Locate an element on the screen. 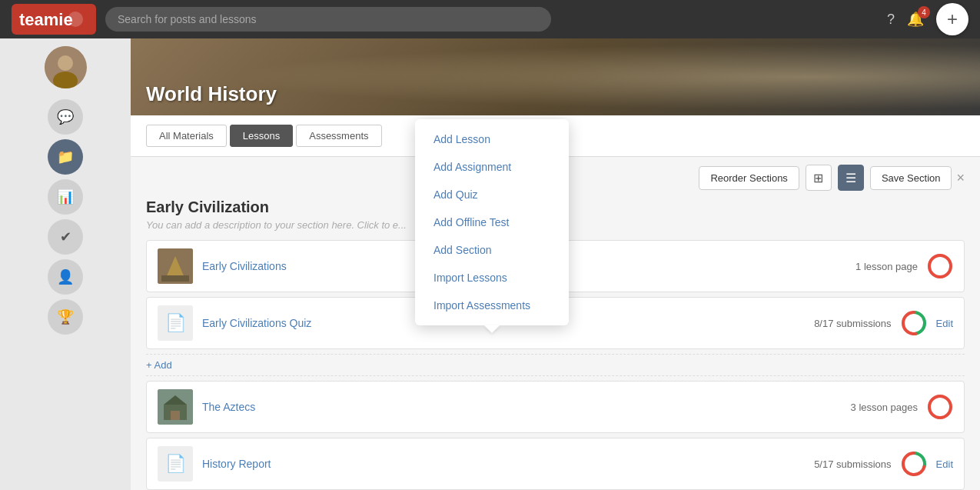 Image resolution: width=980 pixels, height=490 pixels. dropdown-add-lesson: Add Lesson is located at coordinates (492, 139).